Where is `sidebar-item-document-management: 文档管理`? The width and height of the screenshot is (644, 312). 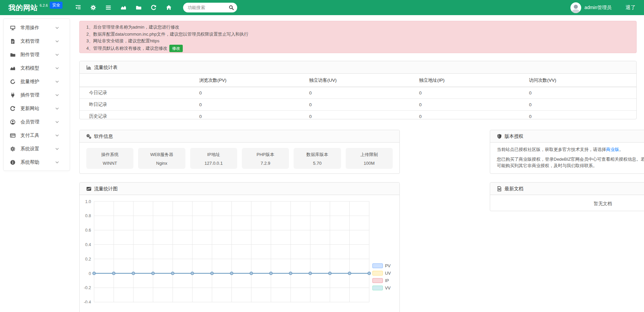 sidebar-item-document-management: 文档管理 is located at coordinates (37, 41).